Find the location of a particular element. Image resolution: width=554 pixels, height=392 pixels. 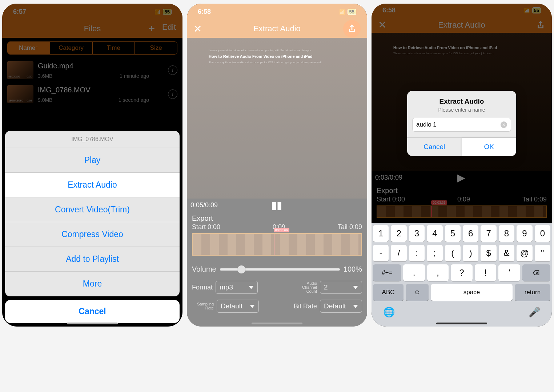

key-dash: - is located at coordinates (381, 253).